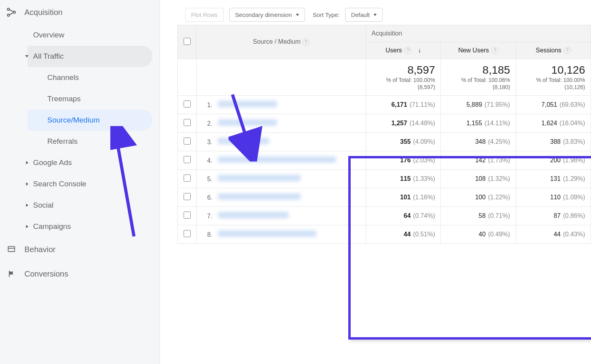 The width and height of the screenshot is (591, 364). Describe the element at coordinates (553, 235) in the screenshot. I see `cell-sessions: 44(0.43%)` at that location.